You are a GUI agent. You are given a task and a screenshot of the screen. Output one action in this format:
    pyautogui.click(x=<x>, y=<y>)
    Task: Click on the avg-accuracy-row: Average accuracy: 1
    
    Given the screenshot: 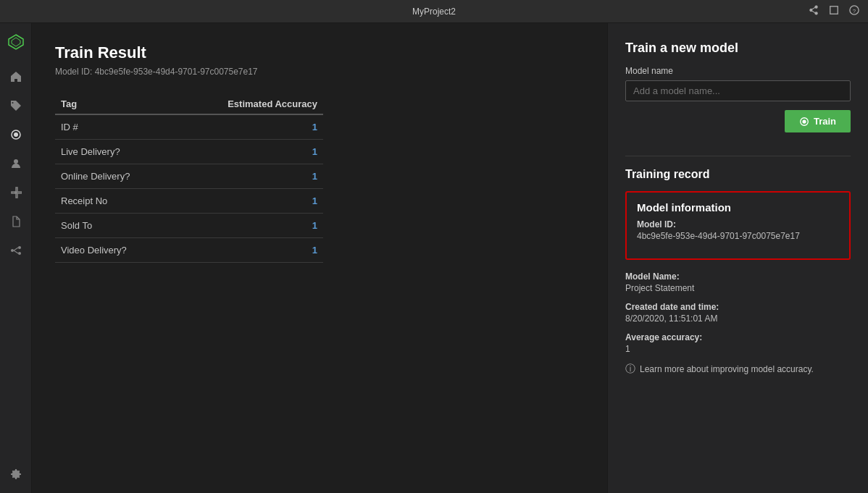 What is the action you would take?
    pyautogui.click(x=738, y=343)
    